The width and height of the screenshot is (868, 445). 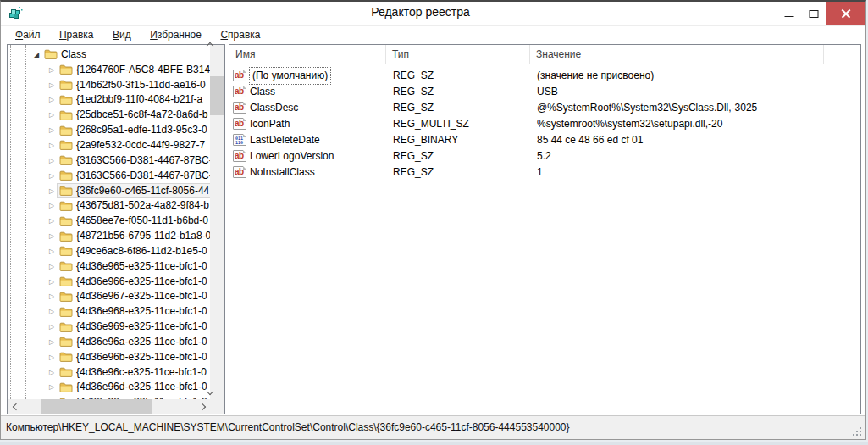 What do you see at coordinates (434, 14) in the screenshot?
I see `title-bar: Редактор реестра` at bounding box center [434, 14].